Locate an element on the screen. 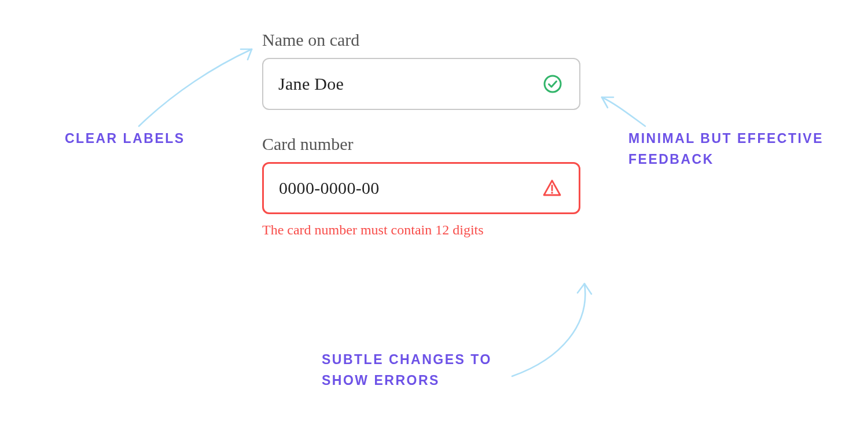 The width and height of the screenshot is (868, 426). arrow-clear-labels is located at coordinates (196, 88).